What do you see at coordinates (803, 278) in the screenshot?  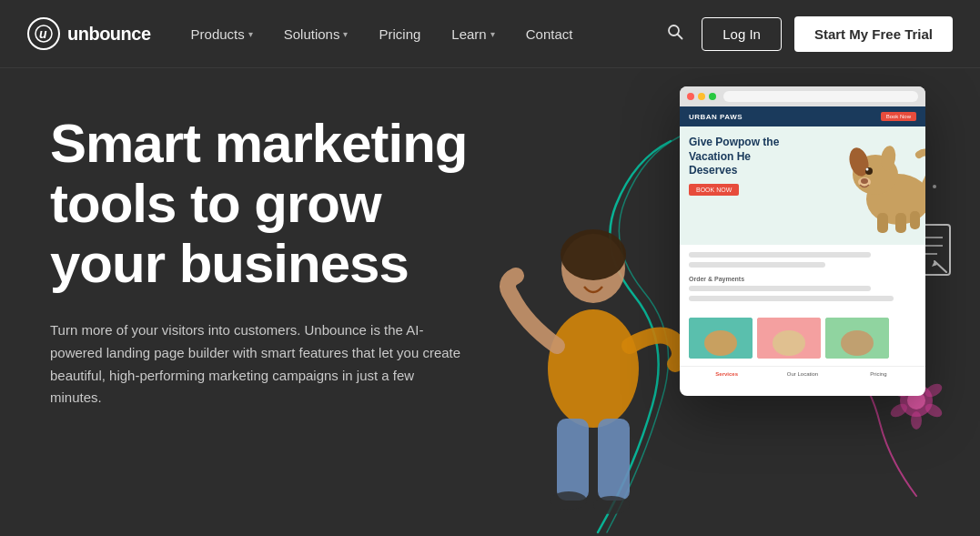 I see `lp-section-label: Order & Payments` at bounding box center [803, 278].